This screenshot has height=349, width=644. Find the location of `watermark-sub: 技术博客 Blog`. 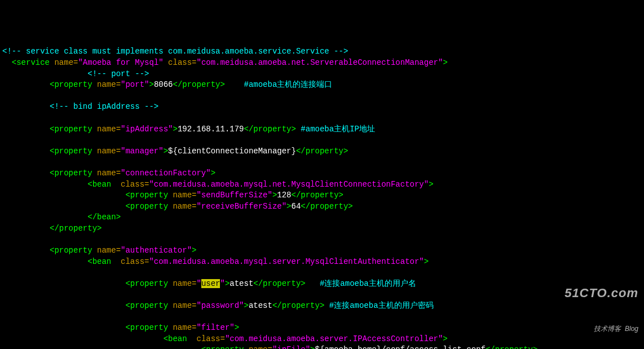

watermark-sub: 技术博客 Blog is located at coordinates (601, 329).